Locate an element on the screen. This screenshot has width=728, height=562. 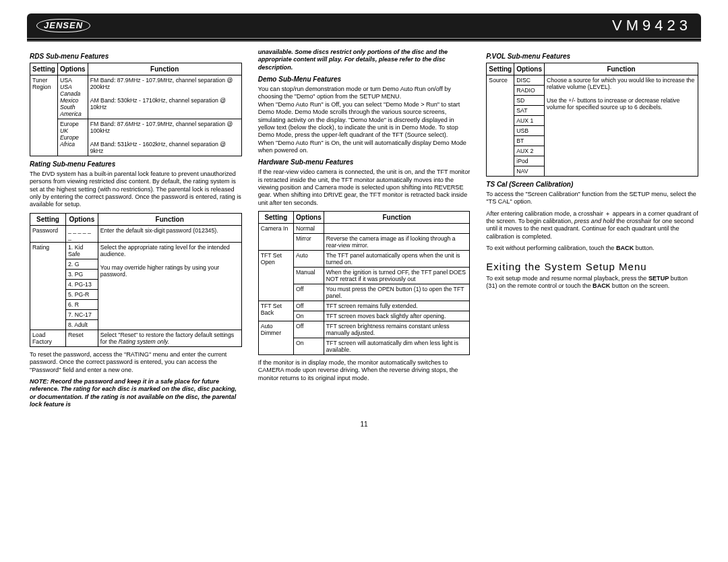
cell: TFT Set Back is located at coordinates (276, 311).